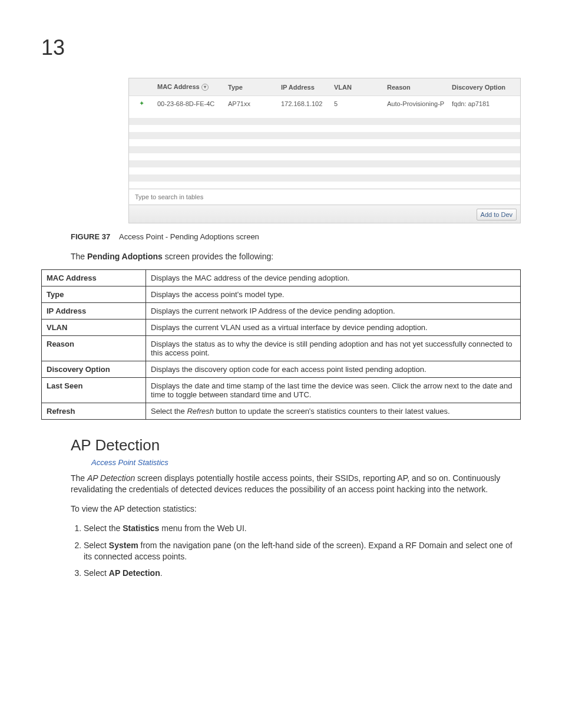 The image size is (562, 728). Describe the element at coordinates (282, 295) in the screenshot. I see `def-row: Type Displays the access point's model t…` at that location.